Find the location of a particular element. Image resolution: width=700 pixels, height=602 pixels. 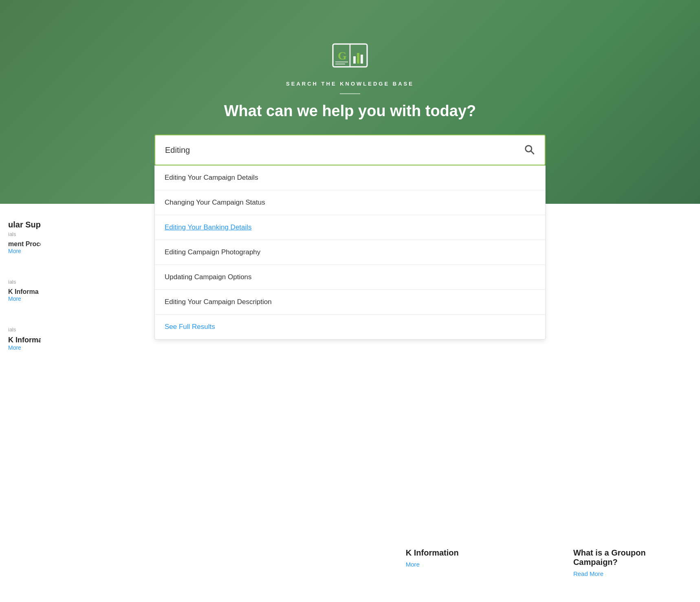

sidebar-section-3: ials K Information More is located at coordinates (24, 339).